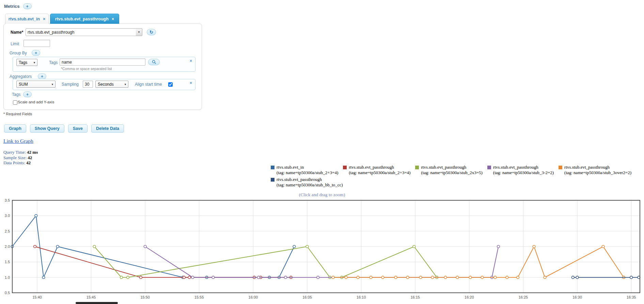 This screenshot has width=644, height=304. I want to click on data-points-label: Data Points:, so click(14, 163).